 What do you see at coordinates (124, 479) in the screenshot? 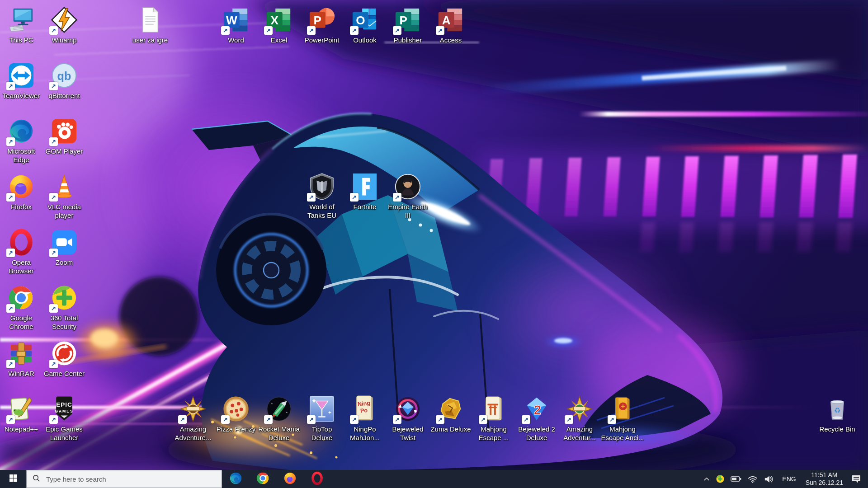
I see `taskbar-search` at bounding box center [124, 479].